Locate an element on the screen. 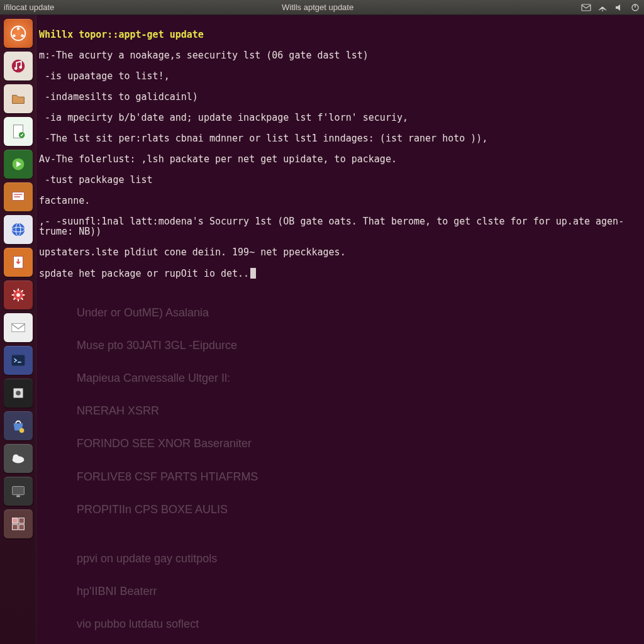  mail-app-icon is located at coordinates (18, 328).